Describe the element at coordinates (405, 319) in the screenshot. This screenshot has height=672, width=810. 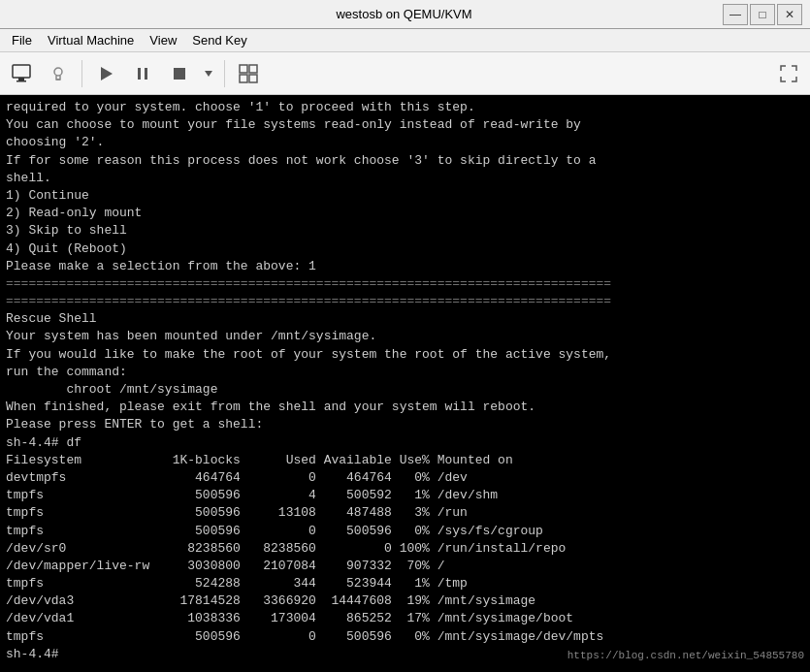
I see `terminal-line: Rescue Shell` at that location.